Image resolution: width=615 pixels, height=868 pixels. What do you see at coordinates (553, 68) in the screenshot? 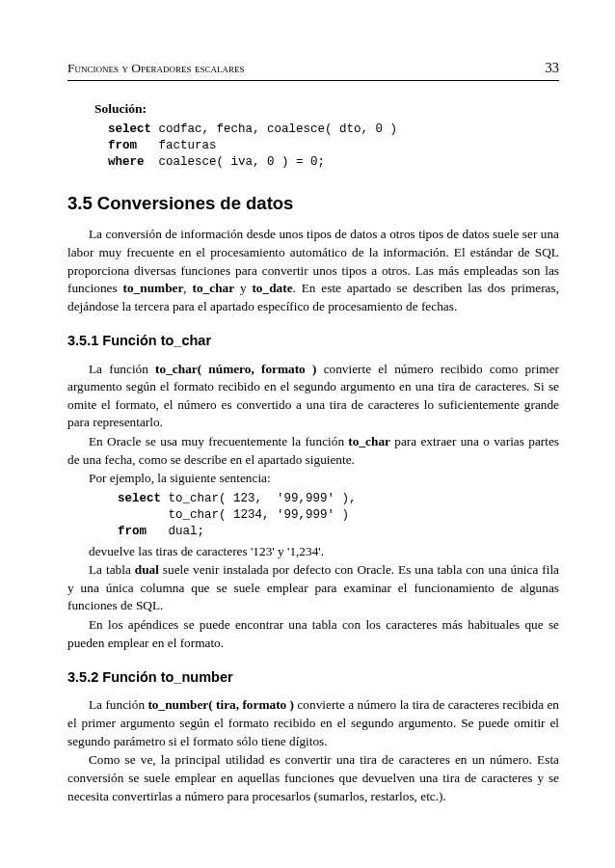
I see `page-number: 33` at bounding box center [553, 68].